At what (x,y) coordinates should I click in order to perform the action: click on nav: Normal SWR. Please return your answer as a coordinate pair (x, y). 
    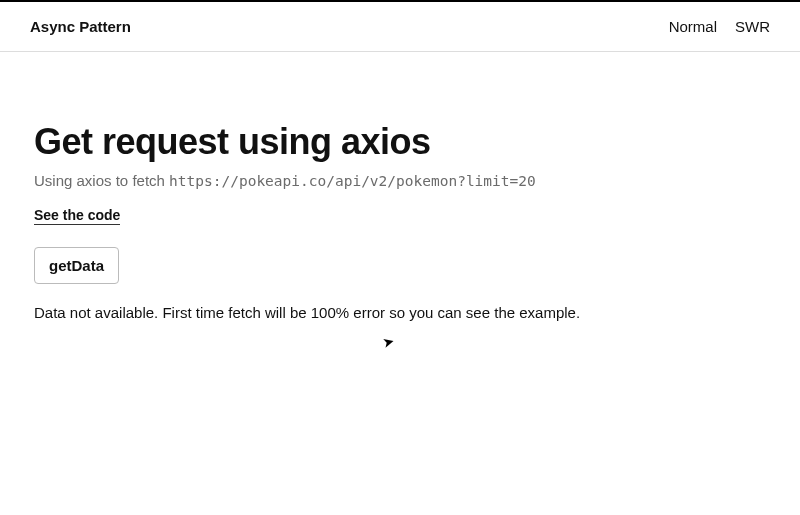
    Looking at the image, I should click on (720, 26).